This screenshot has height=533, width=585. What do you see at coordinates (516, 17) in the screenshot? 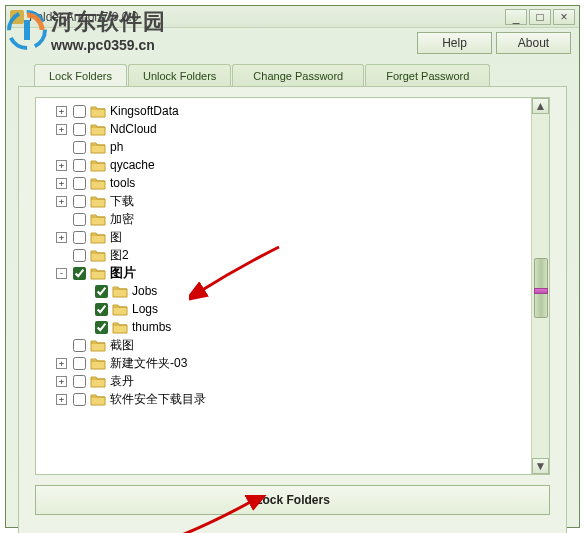
I see `minimize-button: _` at bounding box center [516, 17].